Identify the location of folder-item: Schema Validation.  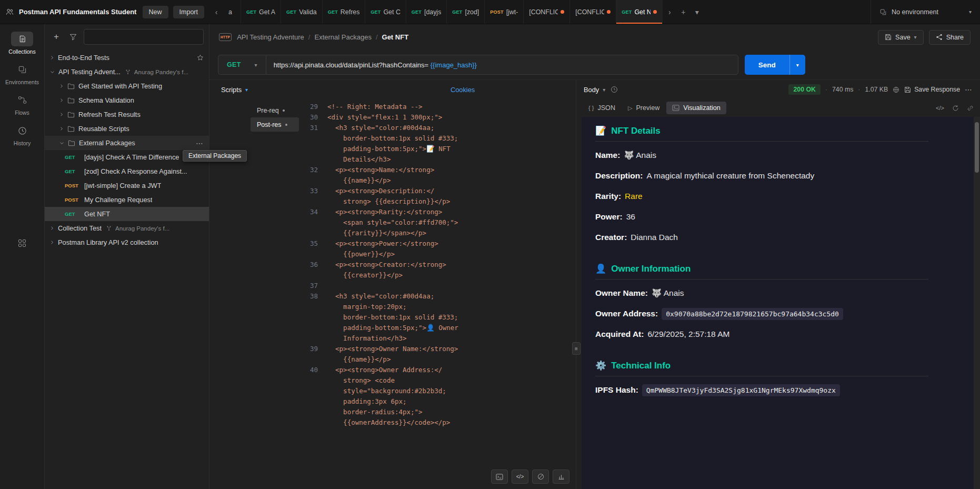
(127, 100).